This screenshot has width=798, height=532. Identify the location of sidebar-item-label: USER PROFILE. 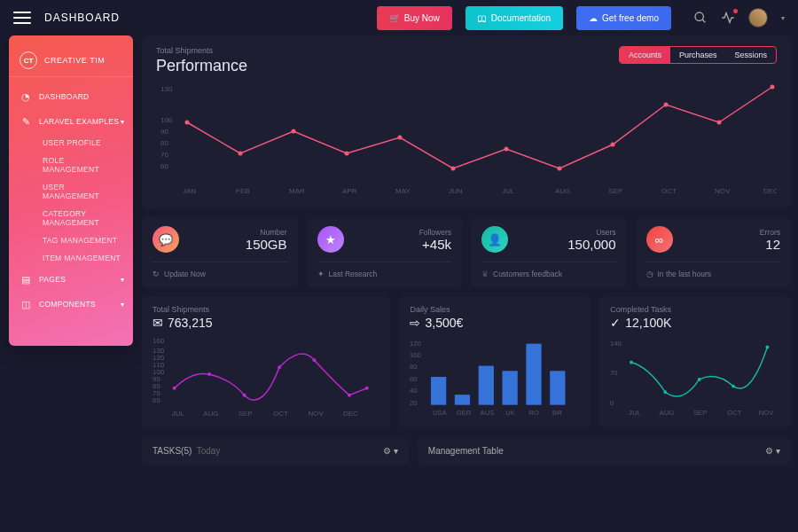
(72, 143).